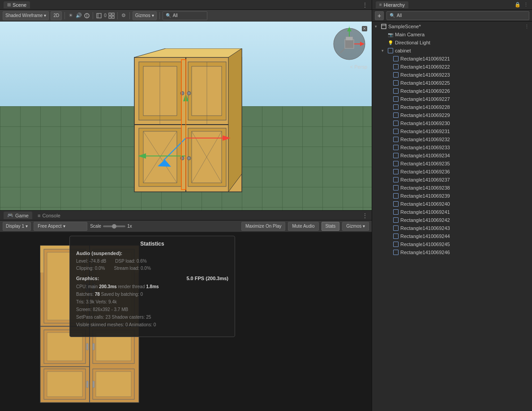 Image resolution: width=532 pixels, height=411 pixels. Describe the element at coordinates (152, 253) in the screenshot. I see `audio-stats-header: Audio (suspended):` at that location.